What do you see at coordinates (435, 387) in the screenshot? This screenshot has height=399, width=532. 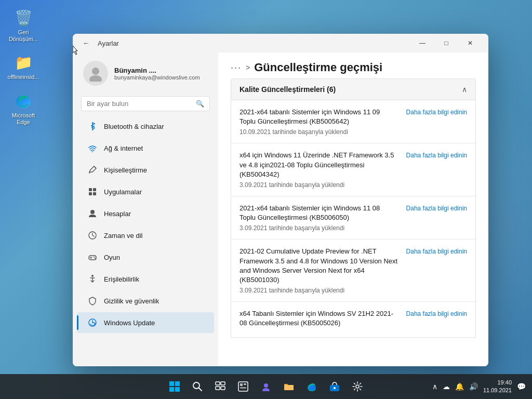 I see `tray-arrow: ∧` at bounding box center [435, 387].